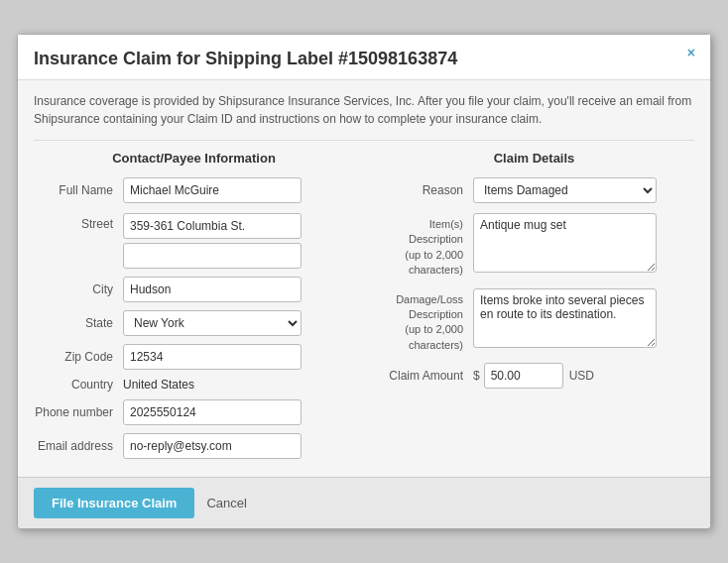 This screenshot has width=728, height=563. I want to click on claim-amount-inputs: $ USD, so click(534, 376).